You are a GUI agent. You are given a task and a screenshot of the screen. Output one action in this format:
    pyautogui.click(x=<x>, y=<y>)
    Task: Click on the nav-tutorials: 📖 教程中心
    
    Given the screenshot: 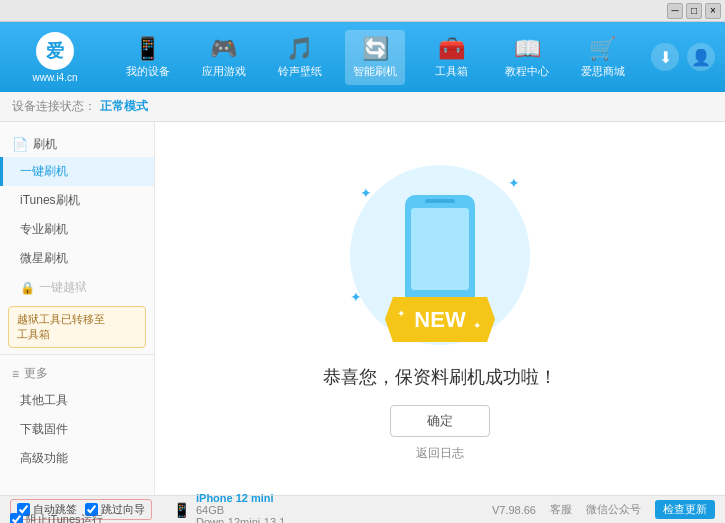 What is the action you would take?
    pyautogui.click(x=527, y=58)
    